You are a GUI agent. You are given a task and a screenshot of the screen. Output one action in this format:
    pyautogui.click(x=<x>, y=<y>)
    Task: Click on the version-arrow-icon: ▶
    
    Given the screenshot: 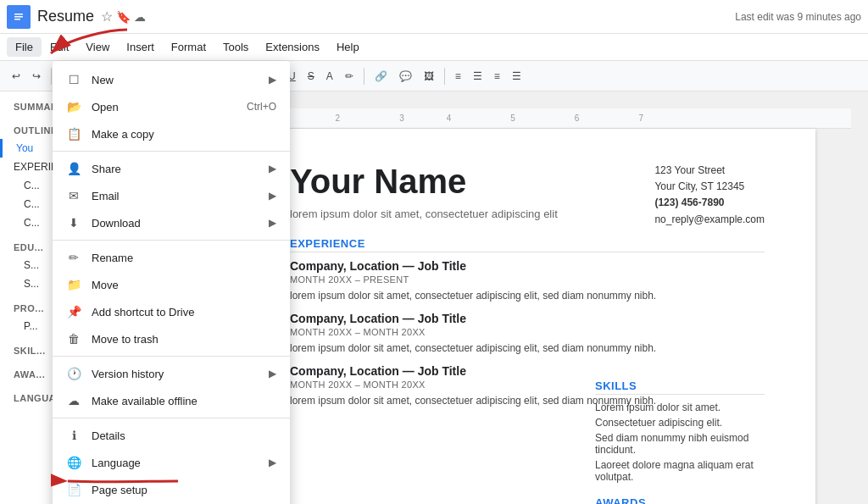 What is the action you would take?
    pyautogui.click(x=273, y=374)
    